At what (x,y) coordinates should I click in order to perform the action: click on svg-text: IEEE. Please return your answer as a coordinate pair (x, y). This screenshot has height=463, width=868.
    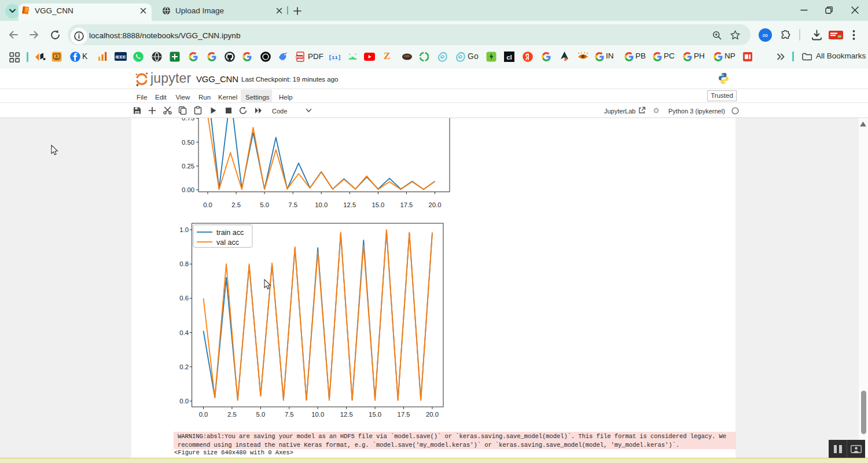
    Looking at the image, I should click on (120, 57).